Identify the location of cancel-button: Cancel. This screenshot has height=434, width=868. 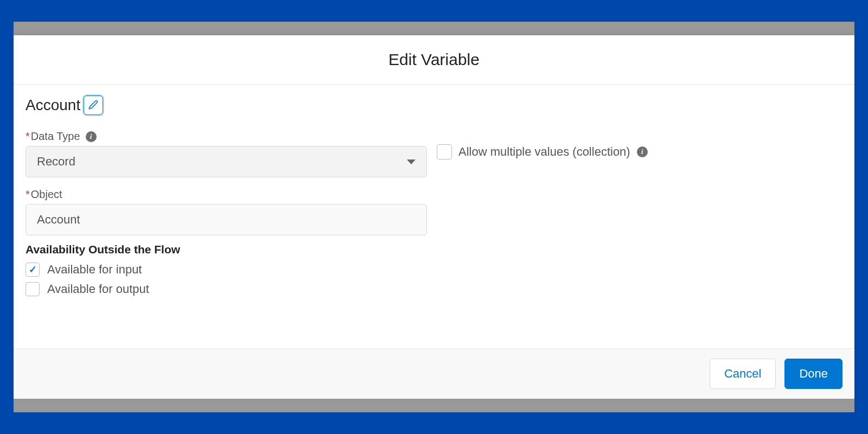
(743, 374).